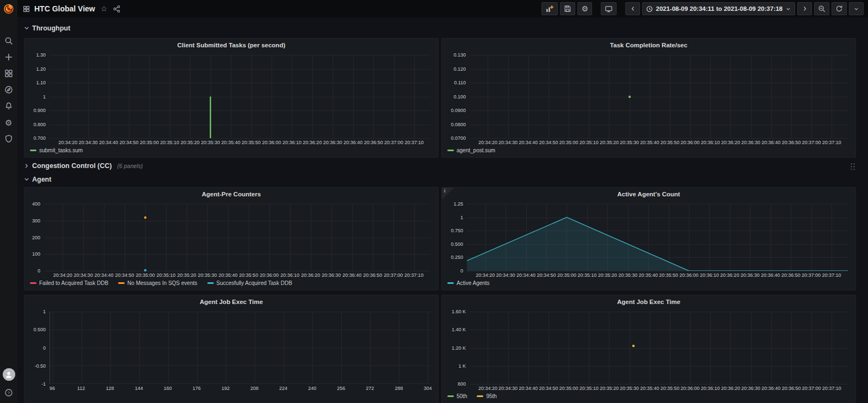 The width and height of the screenshot is (868, 403). I want to click on x-tick-label: 208, so click(255, 388).